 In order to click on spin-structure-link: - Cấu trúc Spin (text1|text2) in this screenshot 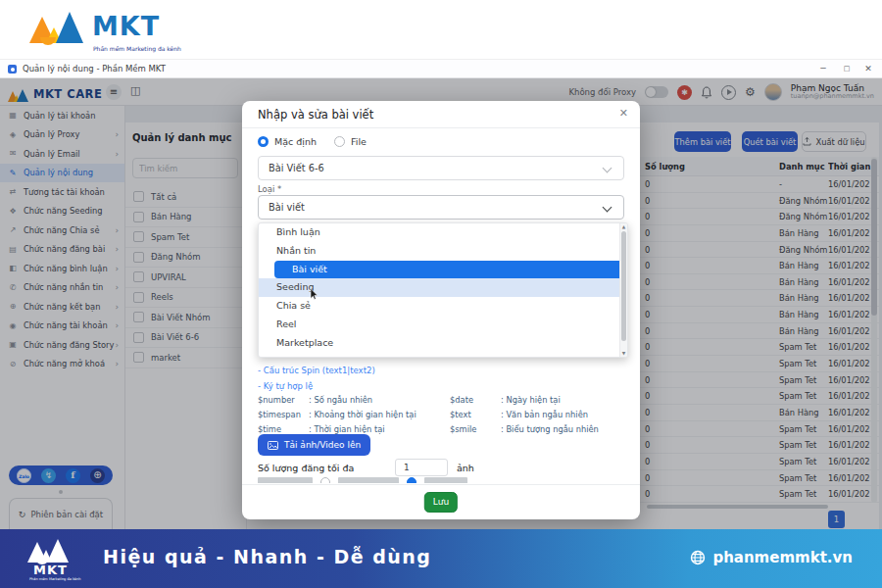, I will do `click(317, 370)`.